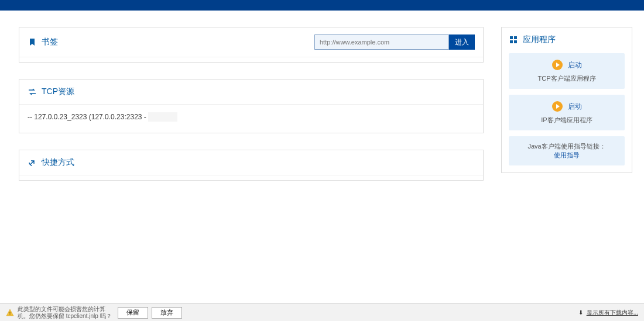 This screenshot has width=644, height=321. Describe the element at coordinates (88, 117) in the screenshot. I see `tcp-item-prefix: -- 127.0.0.23_2323 (127.0.0.23:2323 -` at that location.